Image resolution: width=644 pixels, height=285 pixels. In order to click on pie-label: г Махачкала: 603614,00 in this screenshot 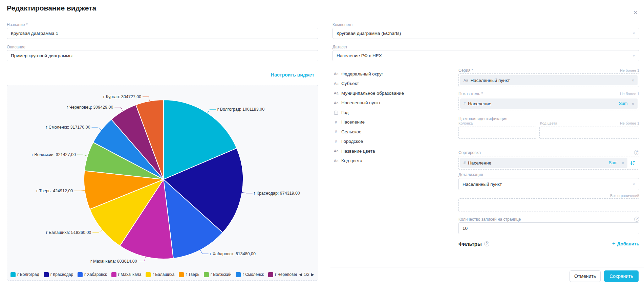, I will do `click(114, 261)`.